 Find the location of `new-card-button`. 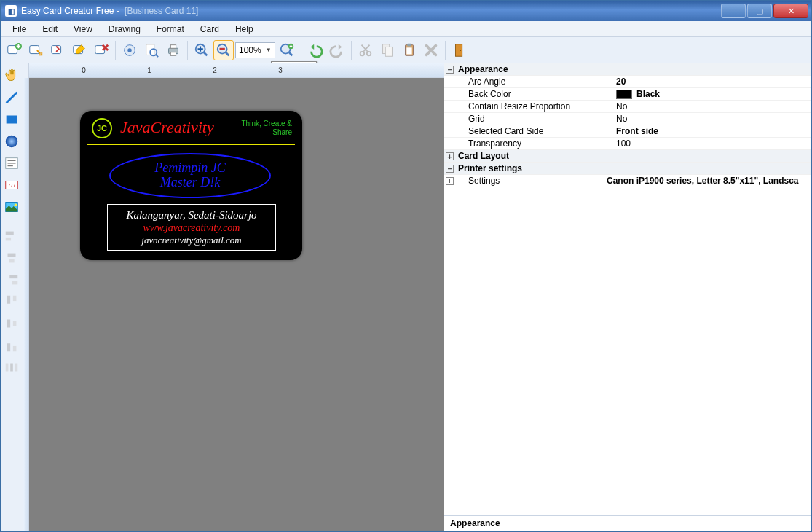

new-card-button is located at coordinates (14, 50).